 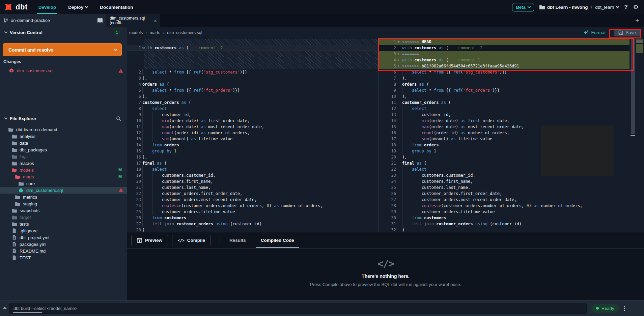 What do you see at coordinates (63, 143) in the screenshot?
I see `tree-item-data: data` at bounding box center [63, 143].